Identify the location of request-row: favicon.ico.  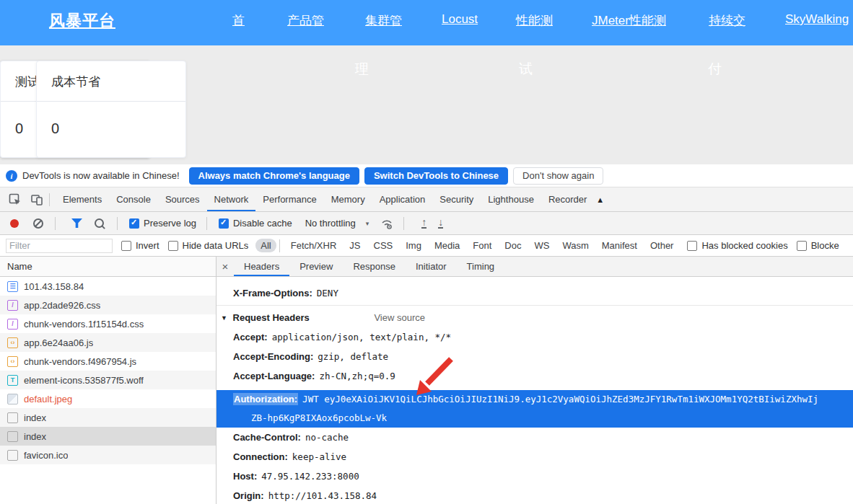
(108, 455).